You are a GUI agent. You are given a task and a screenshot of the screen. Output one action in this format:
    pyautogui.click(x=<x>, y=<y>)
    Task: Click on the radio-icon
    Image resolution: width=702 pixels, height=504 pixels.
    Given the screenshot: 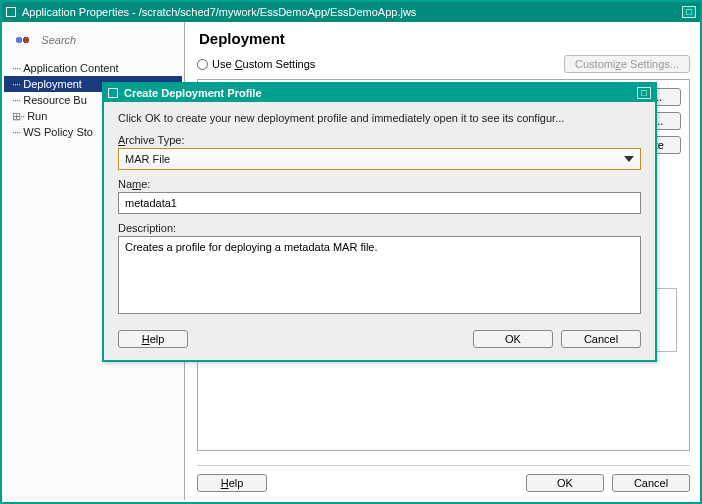 What is the action you would take?
    pyautogui.click(x=202, y=64)
    